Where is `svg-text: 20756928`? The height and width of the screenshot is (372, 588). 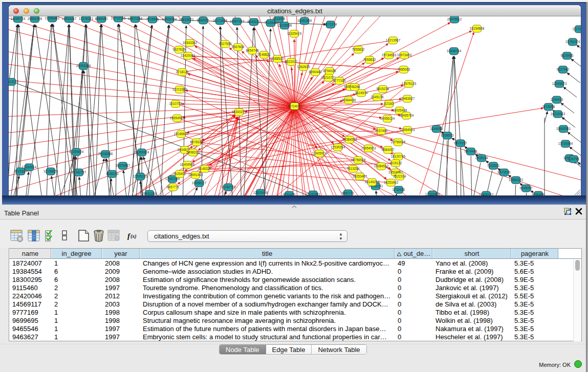
svg-text: 20756928 is located at coordinates (398, 142).